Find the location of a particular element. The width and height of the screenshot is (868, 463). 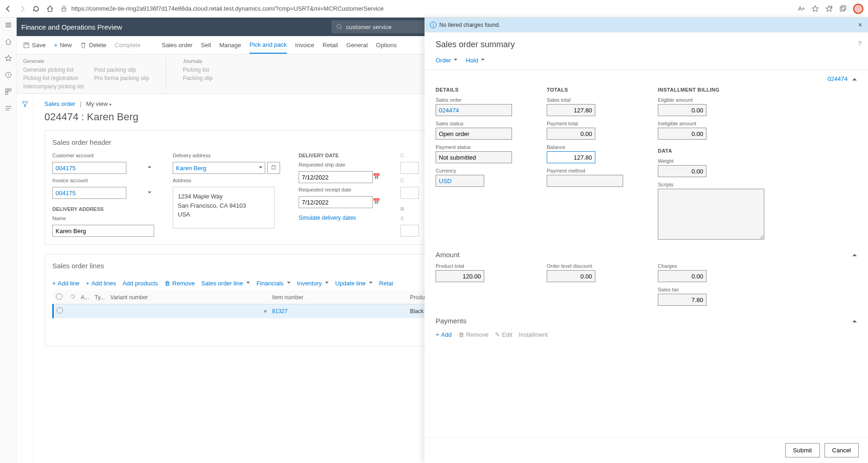

customer-account-field is located at coordinates (89, 168).